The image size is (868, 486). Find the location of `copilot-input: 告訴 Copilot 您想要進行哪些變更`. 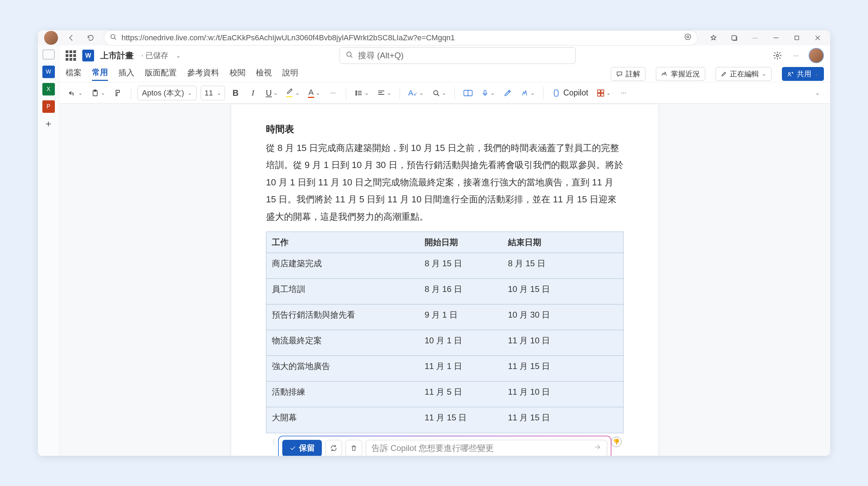

copilot-input: 告訴 Copilot 您想要進行哪些變更 is located at coordinates (486, 448).